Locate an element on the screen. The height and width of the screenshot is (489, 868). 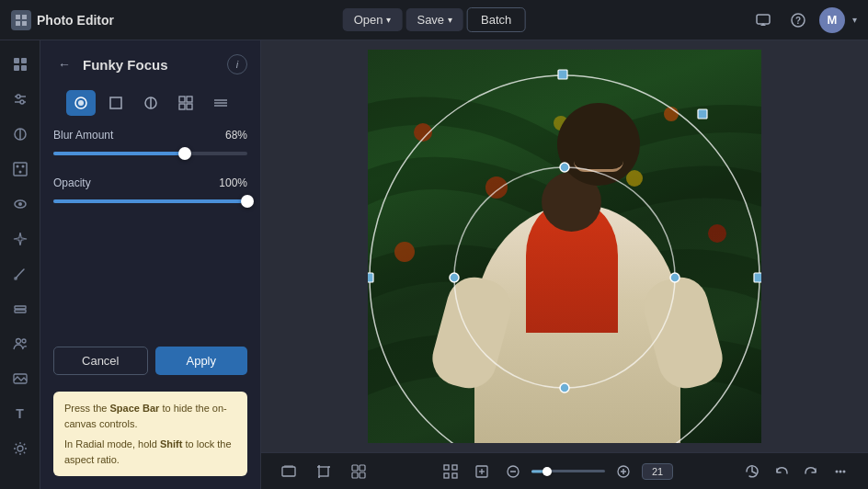
opacity-label-row: Opacity 100% is located at coordinates (151, 183).